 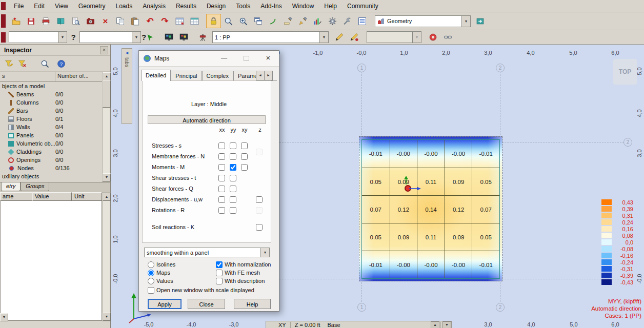 I want to click on search-button, so click(x=45, y=64).